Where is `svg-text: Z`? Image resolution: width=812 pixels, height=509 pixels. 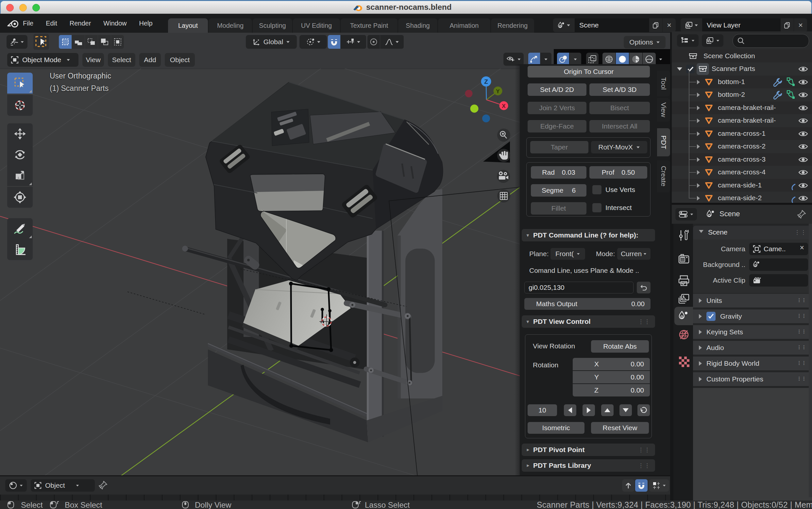 svg-text: Z is located at coordinates (486, 81).